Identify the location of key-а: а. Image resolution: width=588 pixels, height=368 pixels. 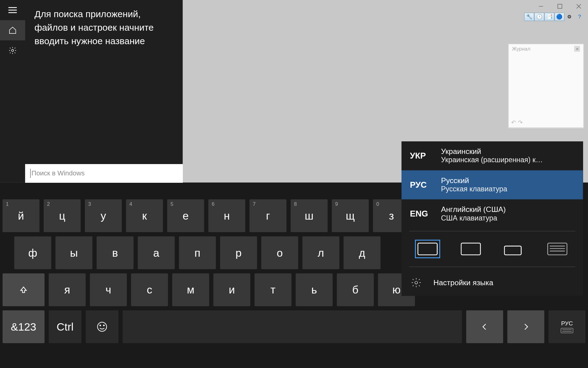
(156, 253).